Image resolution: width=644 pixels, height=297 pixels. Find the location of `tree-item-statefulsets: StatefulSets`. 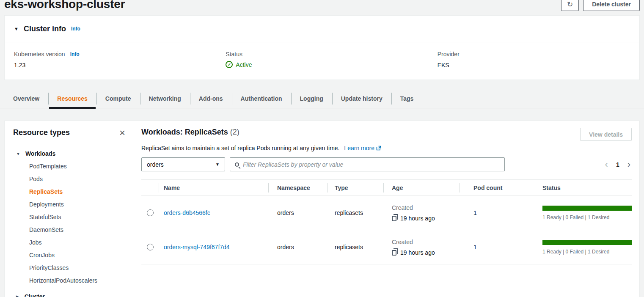

tree-item-statefulsets: StatefulSets is located at coordinates (69, 217).